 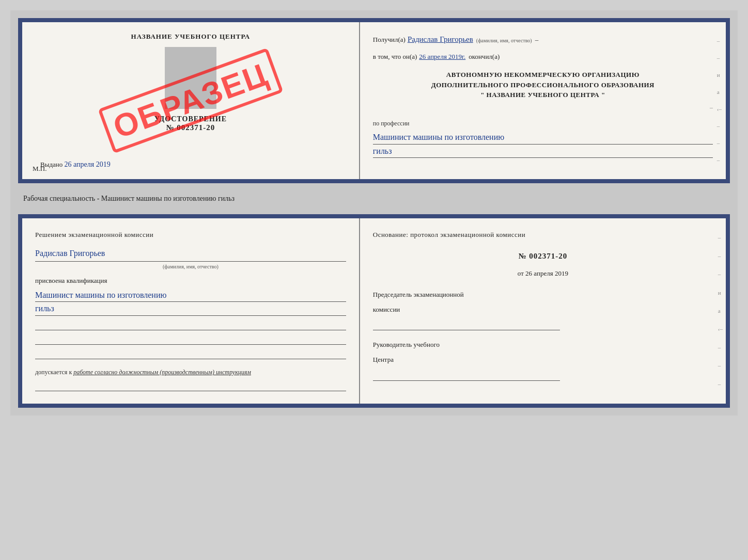 What do you see at coordinates (191, 295) in the screenshot?
I see `qualification-line1: Машинист машины по изготовлению` at bounding box center [191, 295].